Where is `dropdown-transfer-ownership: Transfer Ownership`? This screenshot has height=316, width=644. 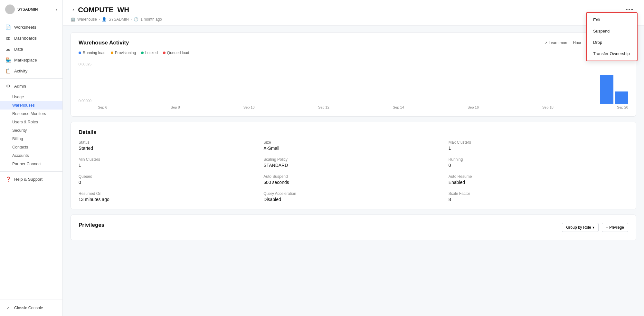
dropdown-transfer-ownership: Transfer Ownership is located at coordinates (612, 53).